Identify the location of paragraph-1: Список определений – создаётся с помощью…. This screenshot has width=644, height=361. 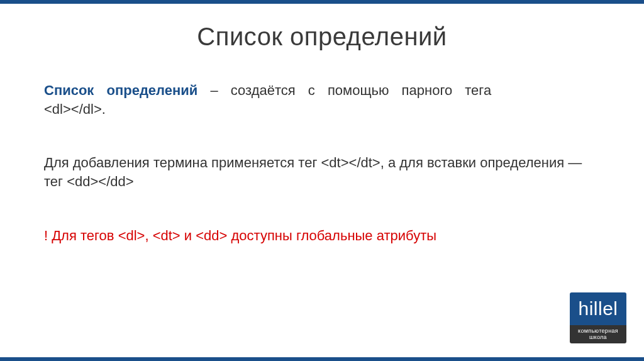
(322, 99).